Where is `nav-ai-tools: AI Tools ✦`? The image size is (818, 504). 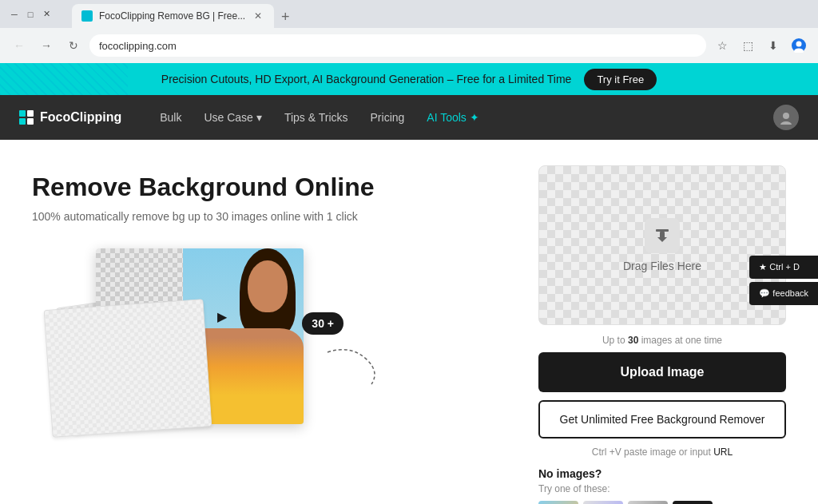 nav-ai-tools: AI Tools ✦ is located at coordinates (452, 117).